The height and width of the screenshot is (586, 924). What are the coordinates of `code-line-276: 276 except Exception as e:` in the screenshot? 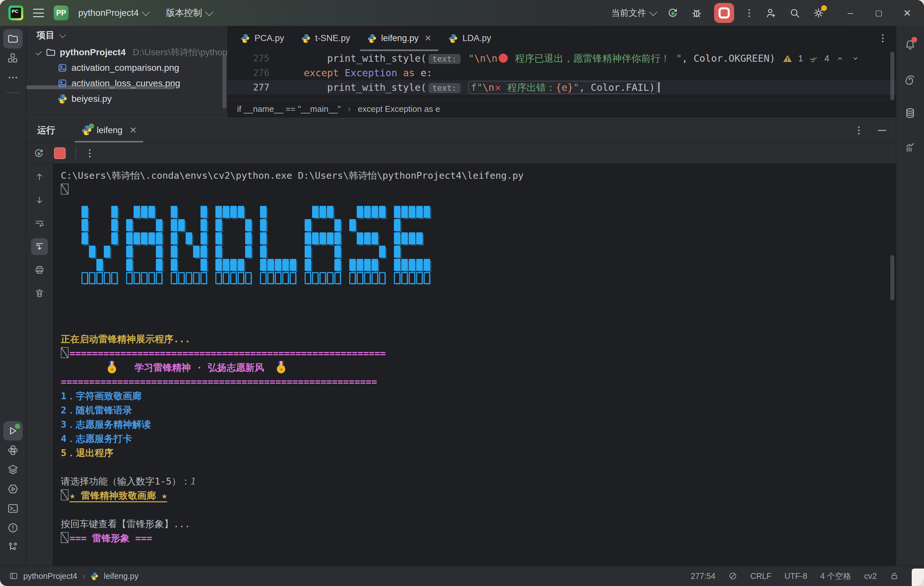 It's located at (562, 73).